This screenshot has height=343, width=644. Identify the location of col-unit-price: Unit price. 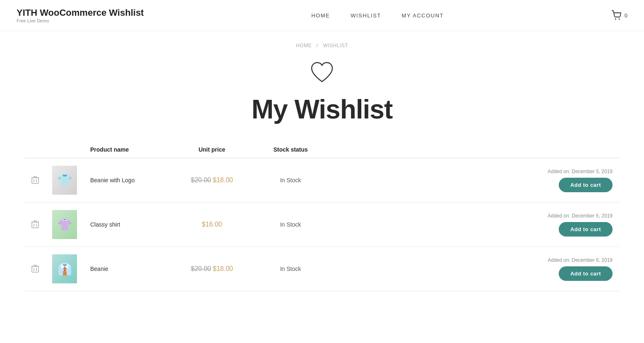
(212, 150).